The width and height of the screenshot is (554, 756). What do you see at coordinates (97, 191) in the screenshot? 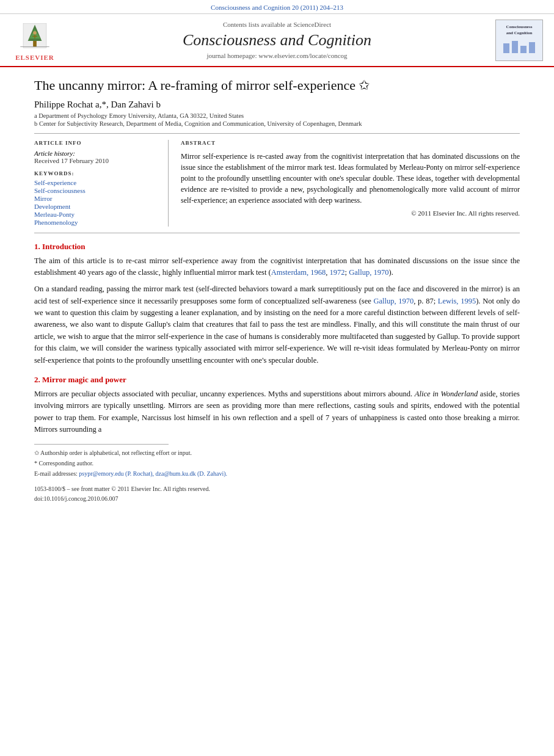
I see `keyword-1: Self-consciousness` at bounding box center [97, 191].